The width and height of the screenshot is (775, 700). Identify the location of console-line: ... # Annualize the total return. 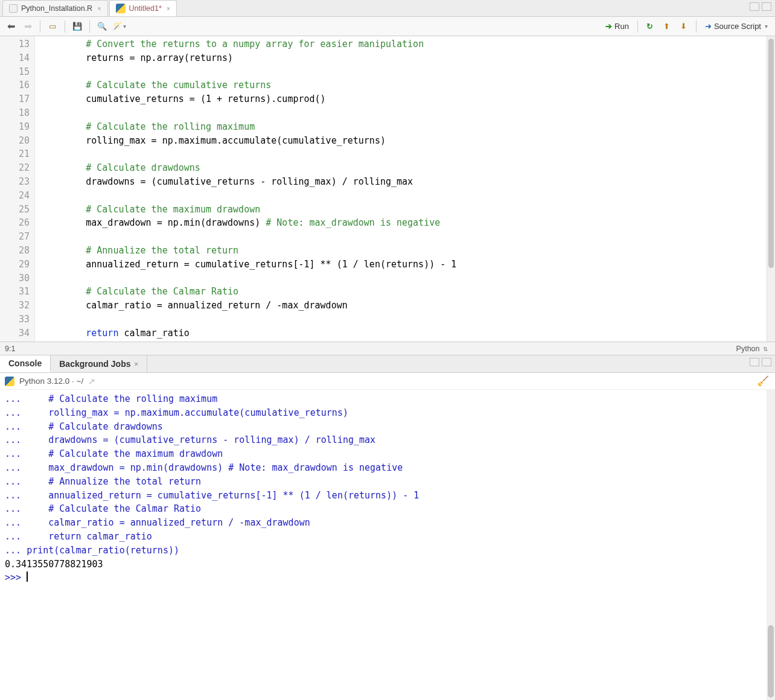
(388, 482).